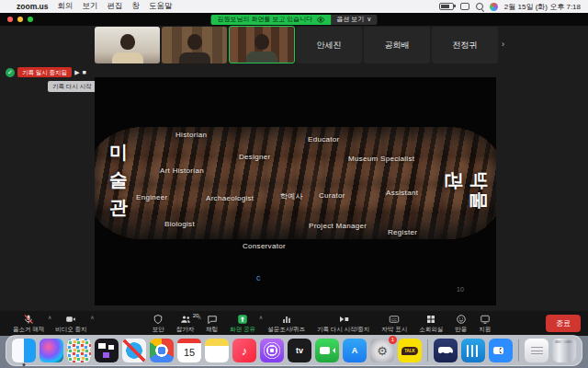  I want to click on toolbar-item-participants: 20∧참가자, so click(186, 324).